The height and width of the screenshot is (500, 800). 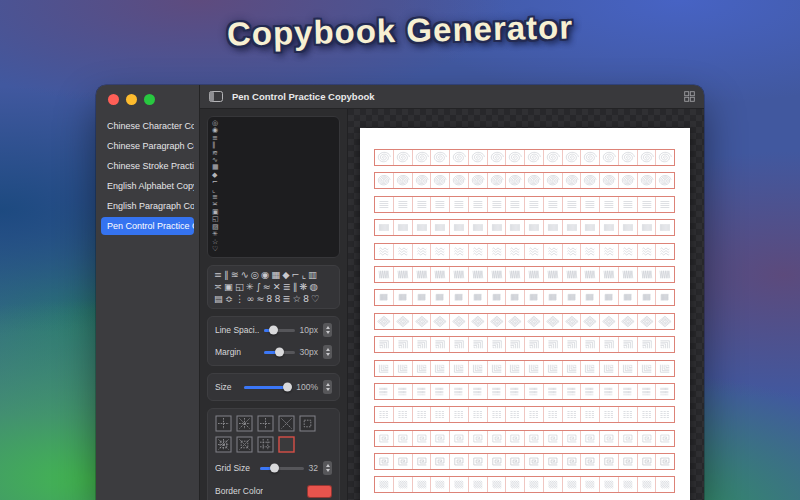 I want to click on palette-pattern-glyph: ▣, so click(x=230, y=286).